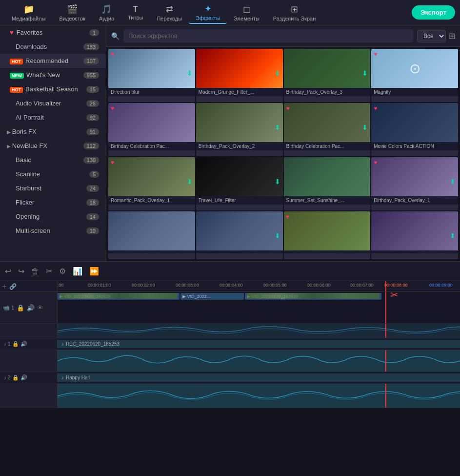  What do you see at coordinates (240, 92) in the screenshot?
I see `effect-label: Modern_Grunge_Filter_...` at bounding box center [240, 92].